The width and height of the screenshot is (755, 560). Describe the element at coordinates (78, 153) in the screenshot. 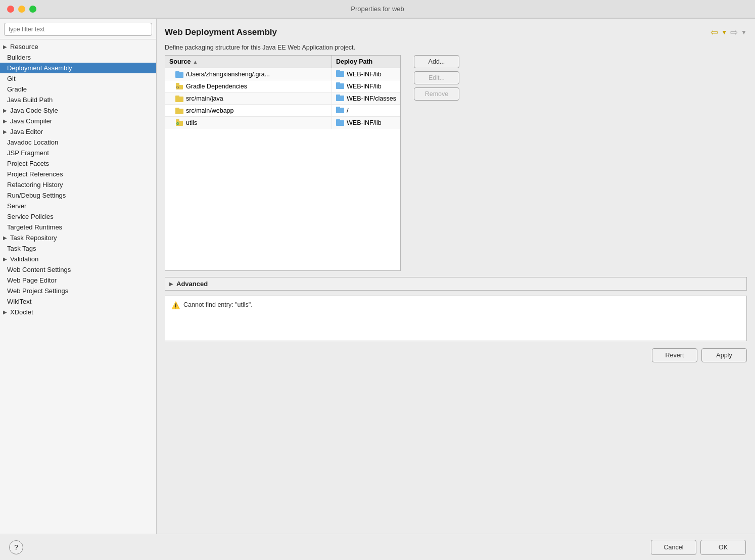

I see `sidebar-item-jsp-fragment: JSP Fragment` at that location.